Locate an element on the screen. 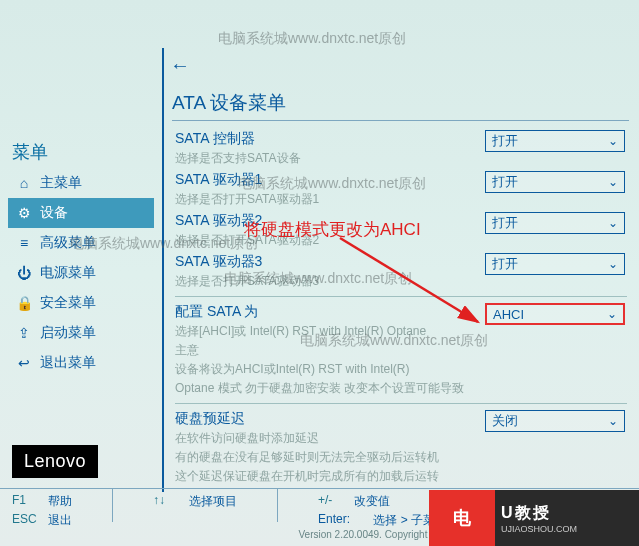 The width and height of the screenshot is (639, 546). lenovo-logo: Lenovo is located at coordinates (55, 462).